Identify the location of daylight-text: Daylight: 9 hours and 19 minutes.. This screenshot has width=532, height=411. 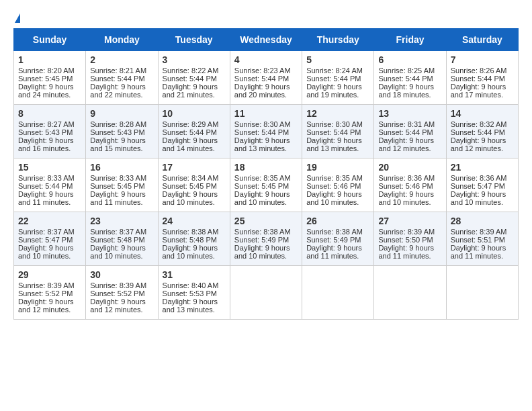
(335, 91).